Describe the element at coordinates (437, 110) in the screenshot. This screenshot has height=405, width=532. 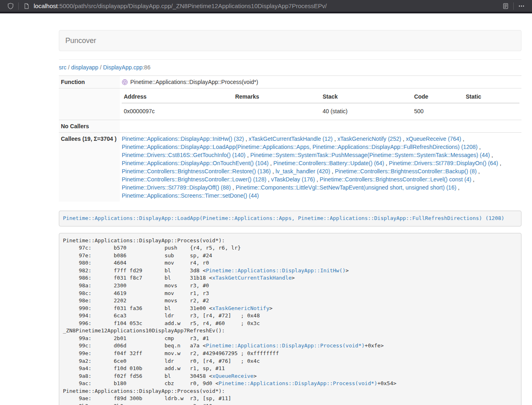
I see `metrics-value-code: 500` at that location.